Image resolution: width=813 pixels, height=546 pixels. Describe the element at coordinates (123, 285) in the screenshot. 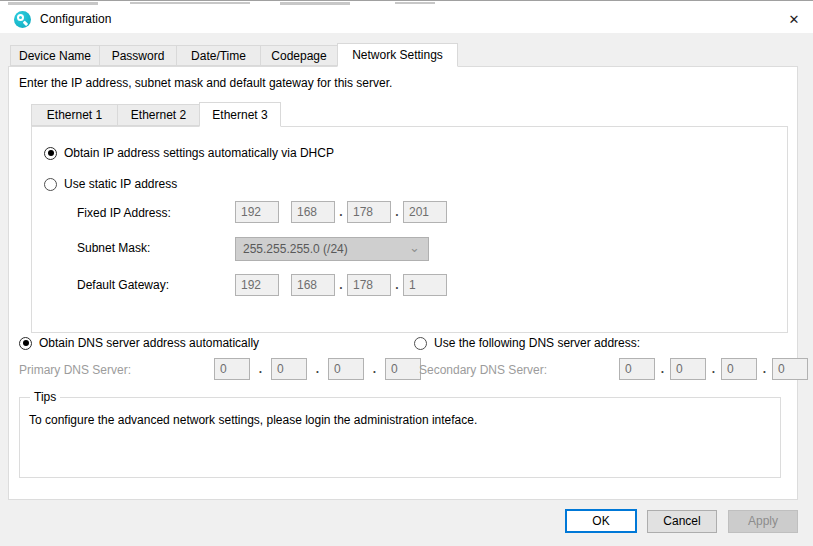

I see `default-gateway-label: Default Gateway:` at that location.